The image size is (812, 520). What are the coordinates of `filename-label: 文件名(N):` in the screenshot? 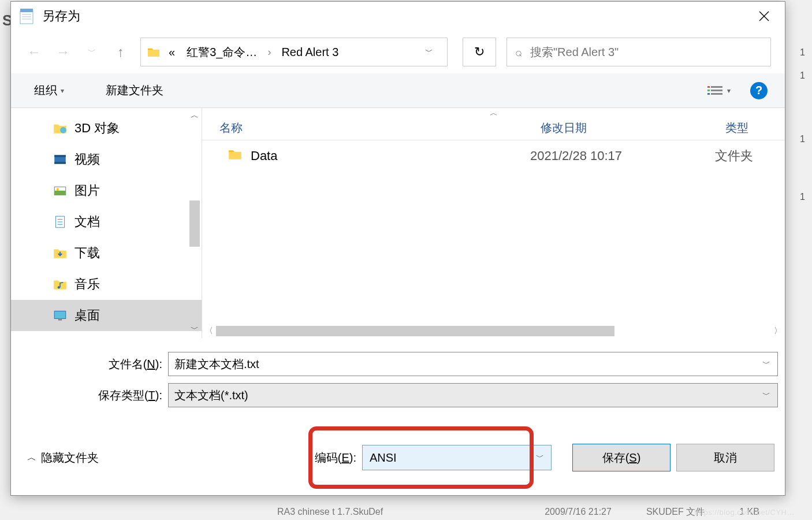 It's located at (93, 364).